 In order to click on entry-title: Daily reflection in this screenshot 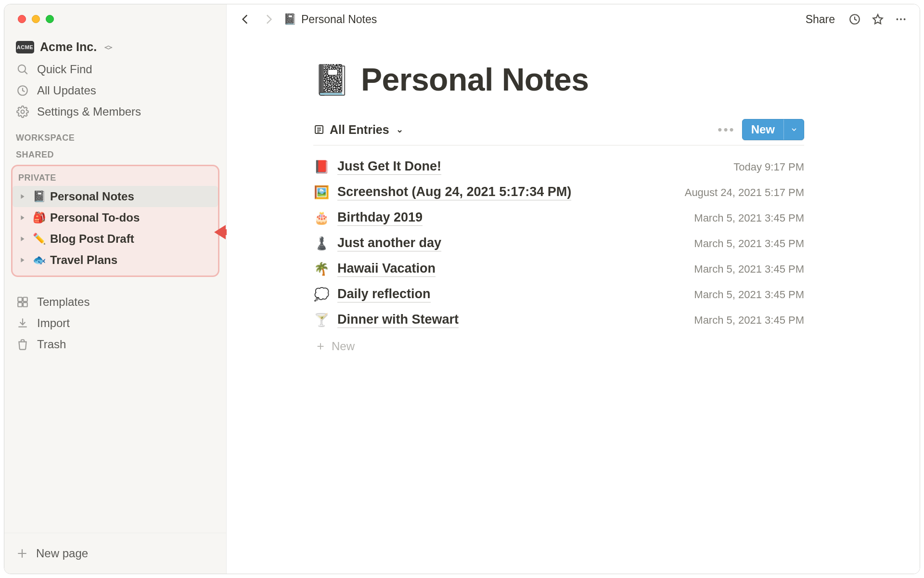, I will do `click(384, 295)`.